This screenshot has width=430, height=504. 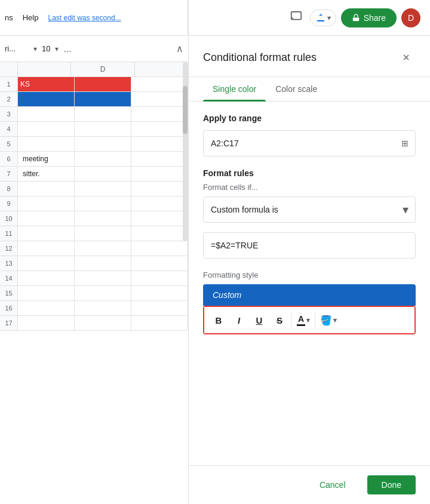 What do you see at coordinates (309, 245) in the screenshot?
I see `formula-input` at bounding box center [309, 245].